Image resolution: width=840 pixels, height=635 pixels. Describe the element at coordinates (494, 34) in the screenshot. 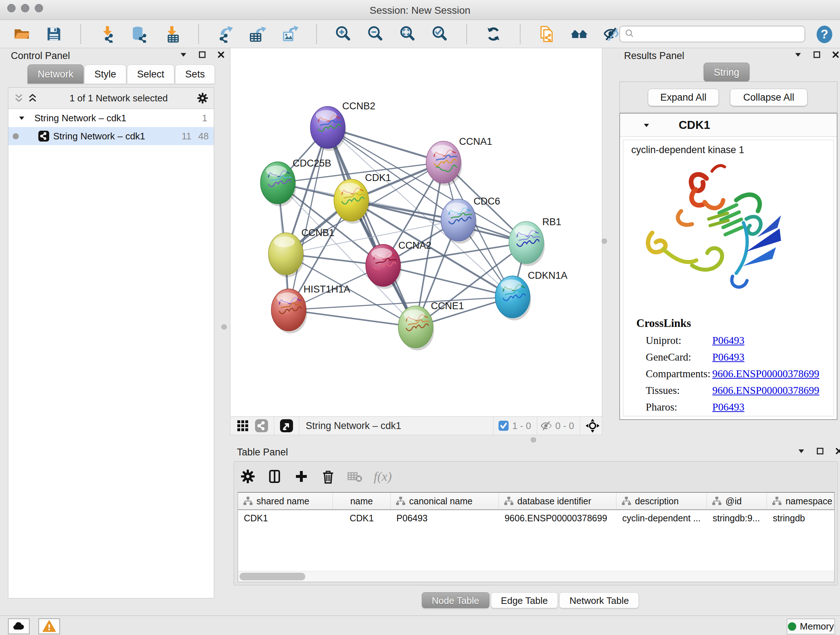

I see `refresh-icon` at that location.